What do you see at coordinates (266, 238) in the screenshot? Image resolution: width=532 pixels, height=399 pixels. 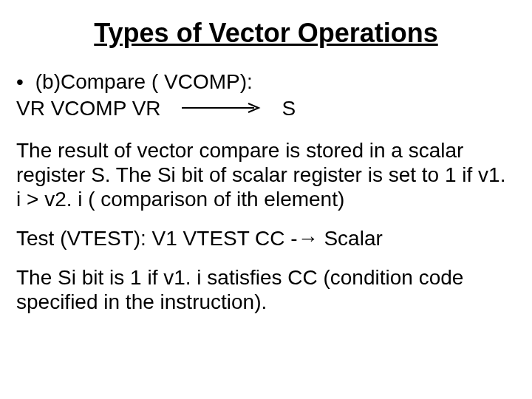 I see `paragraph-2: Test (VTEST): V1 VTEST CC -→ Scalar` at bounding box center [266, 238].